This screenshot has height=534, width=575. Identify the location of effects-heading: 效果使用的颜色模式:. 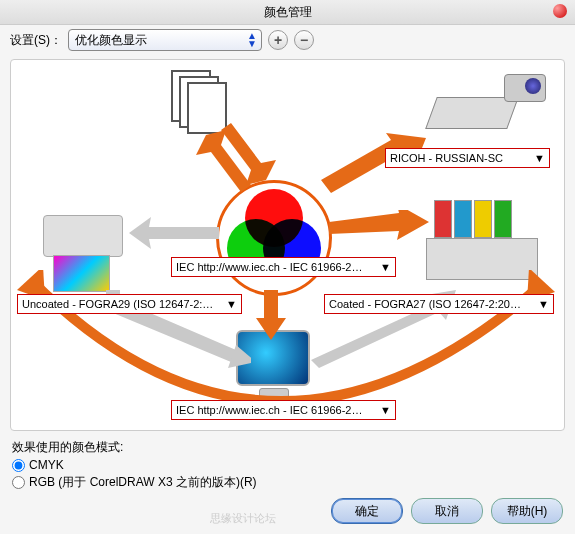
(288, 448).